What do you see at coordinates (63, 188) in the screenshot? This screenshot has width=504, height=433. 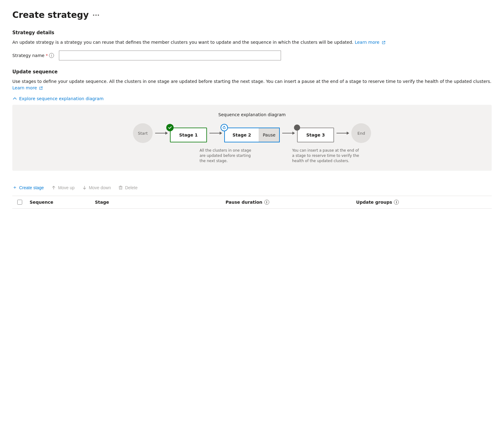 I see `move-up-button: Move up` at bounding box center [63, 188].